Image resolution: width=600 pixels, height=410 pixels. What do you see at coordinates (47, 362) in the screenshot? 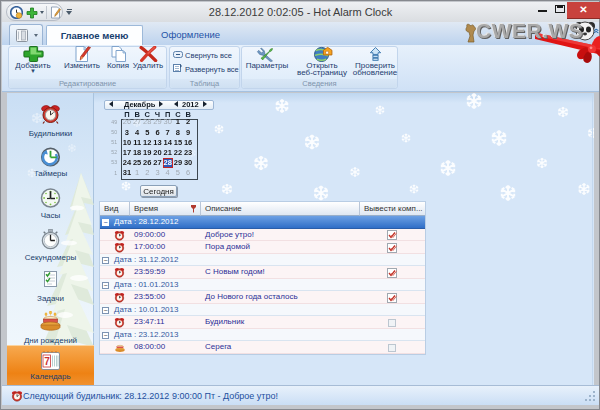
I see `svg-text: 7` at bounding box center [47, 362].